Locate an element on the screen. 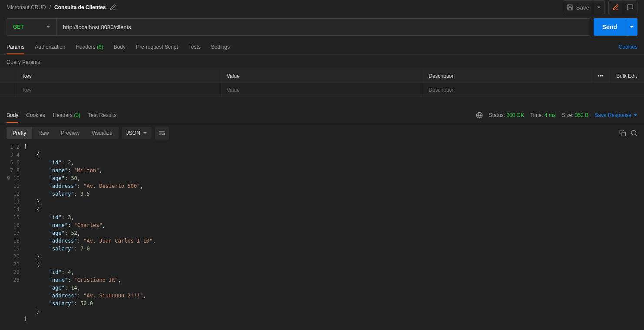  mode-button-group is located at coordinates (623, 7).